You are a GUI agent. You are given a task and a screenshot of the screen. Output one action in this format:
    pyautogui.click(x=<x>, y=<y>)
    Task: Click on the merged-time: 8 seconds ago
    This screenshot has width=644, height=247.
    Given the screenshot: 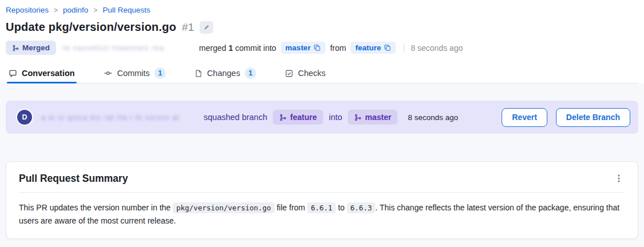 What is the action you would take?
    pyautogui.click(x=437, y=48)
    